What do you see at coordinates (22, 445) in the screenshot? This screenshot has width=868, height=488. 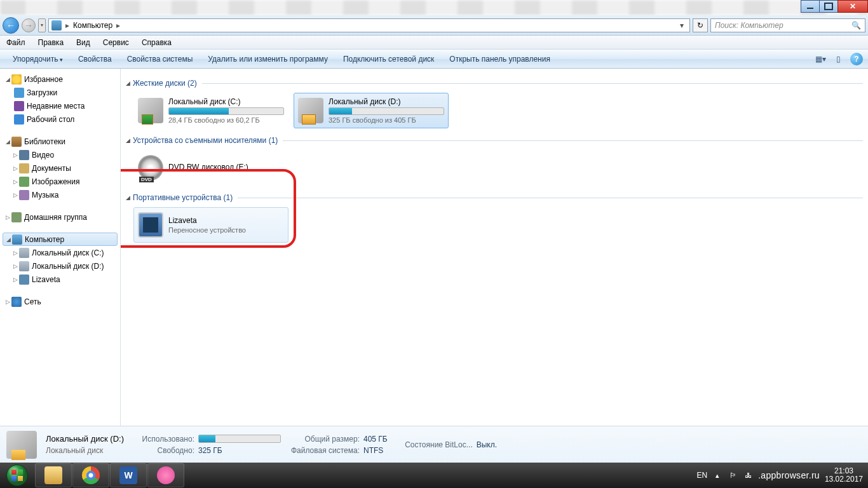 I see `details-drive-icon` at bounding box center [22, 445].